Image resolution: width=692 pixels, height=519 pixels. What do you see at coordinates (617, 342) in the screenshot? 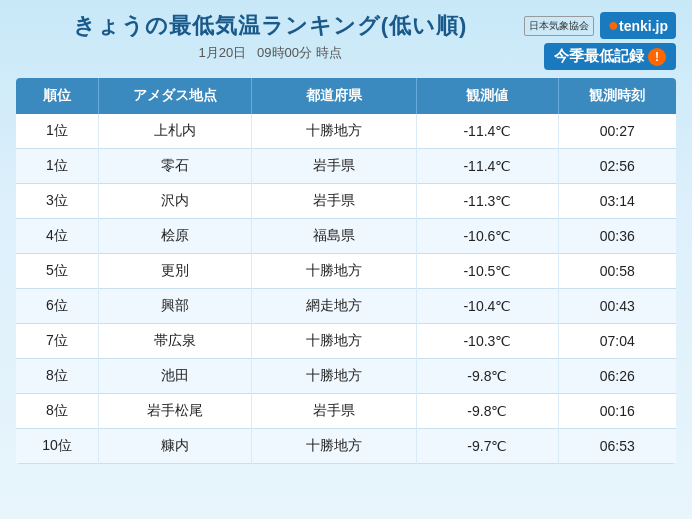
I see `cell-time: 07:04` at bounding box center [617, 342].